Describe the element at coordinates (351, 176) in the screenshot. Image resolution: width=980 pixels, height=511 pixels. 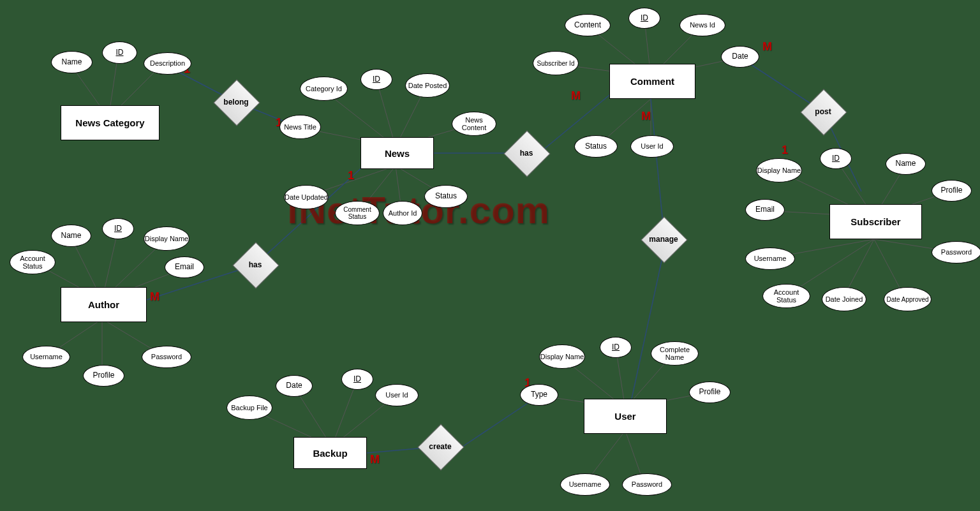
I see `card-has-news: 1` at that location.